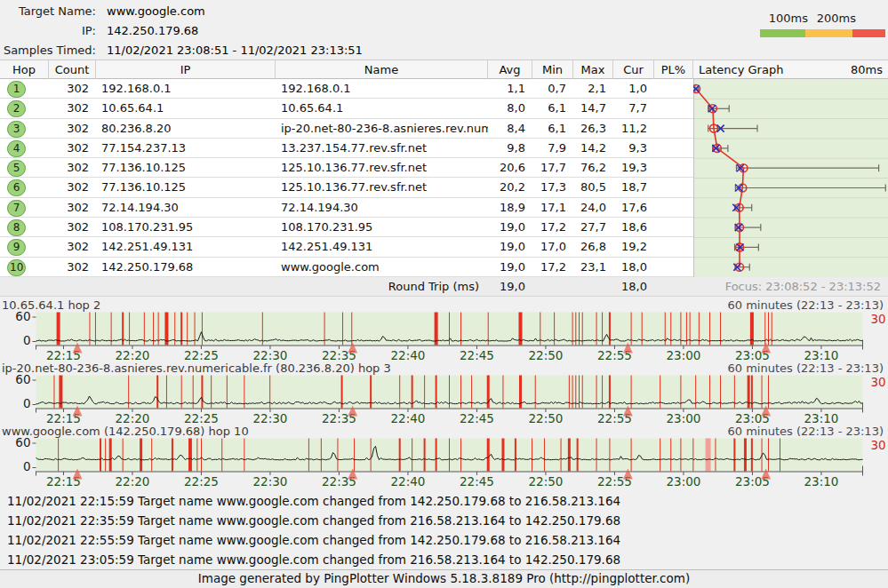  I want to click on hop-max: 14,7, so click(594, 108).